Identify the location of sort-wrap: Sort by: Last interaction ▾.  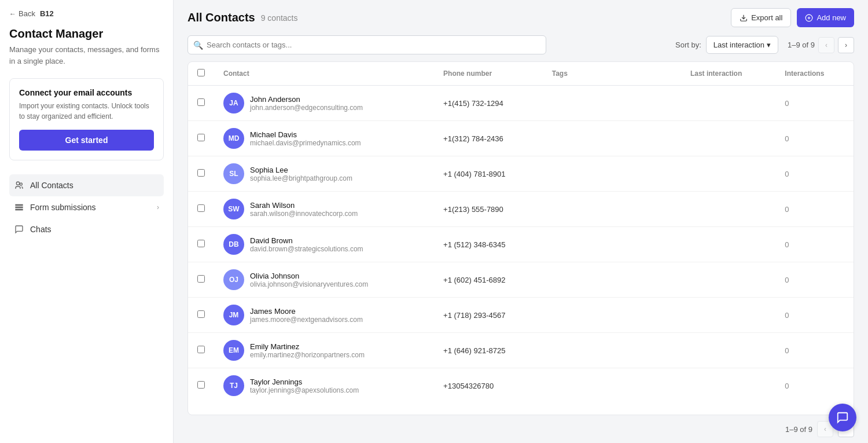
(727, 45).